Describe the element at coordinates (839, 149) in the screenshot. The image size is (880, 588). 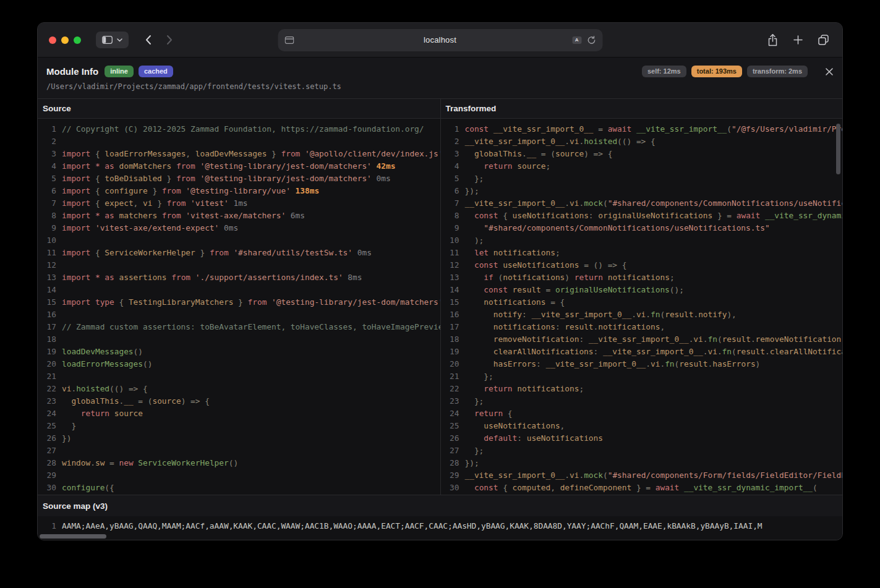
I see `vertical-scrollbar-thumb` at that location.